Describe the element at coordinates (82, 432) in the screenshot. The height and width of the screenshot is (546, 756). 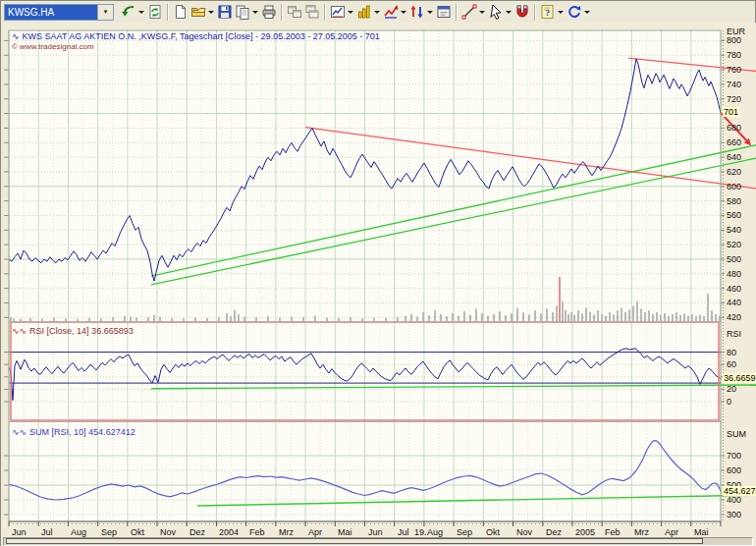
I see `sum-pane-label-text: SUM [RSI, 10] 454.627412` at that location.